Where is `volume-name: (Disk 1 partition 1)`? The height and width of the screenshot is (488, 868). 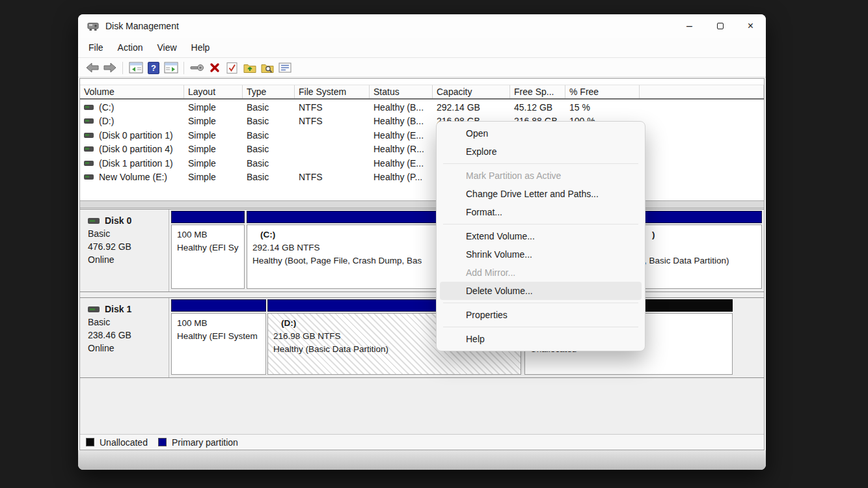
volume-name: (Disk 1 partition 1) is located at coordinates (136, 163).